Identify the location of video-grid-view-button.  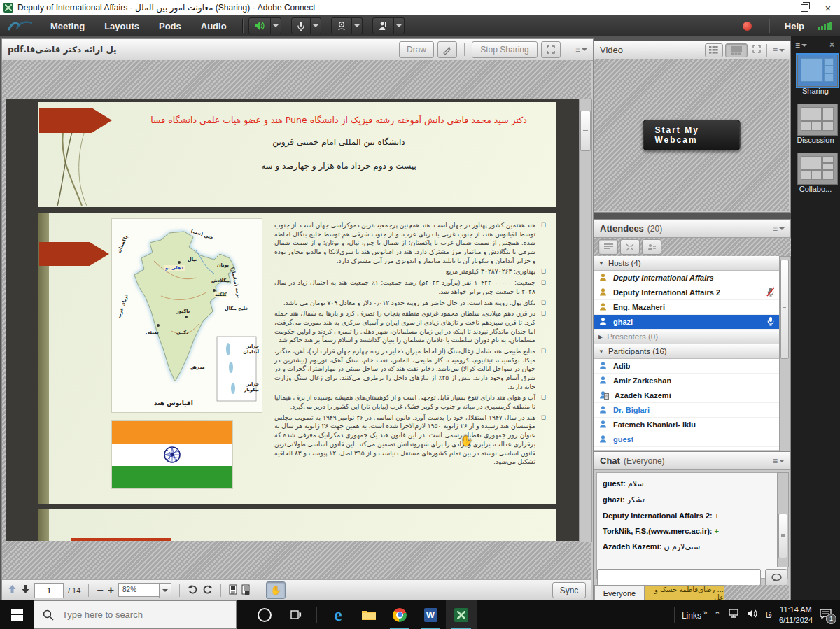
(714, 50).